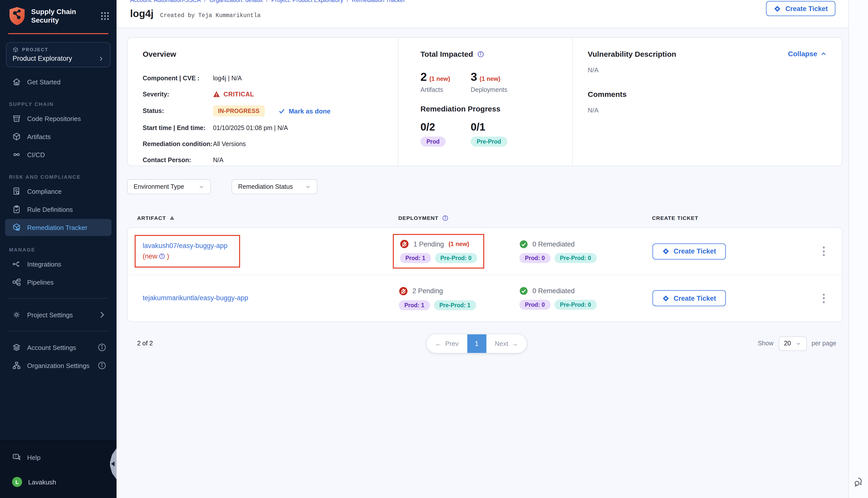  What do you see at coordinates (515, 343) in the screenshot?
I see `right-arrow-icon: →` at bounding box center [515, 343].